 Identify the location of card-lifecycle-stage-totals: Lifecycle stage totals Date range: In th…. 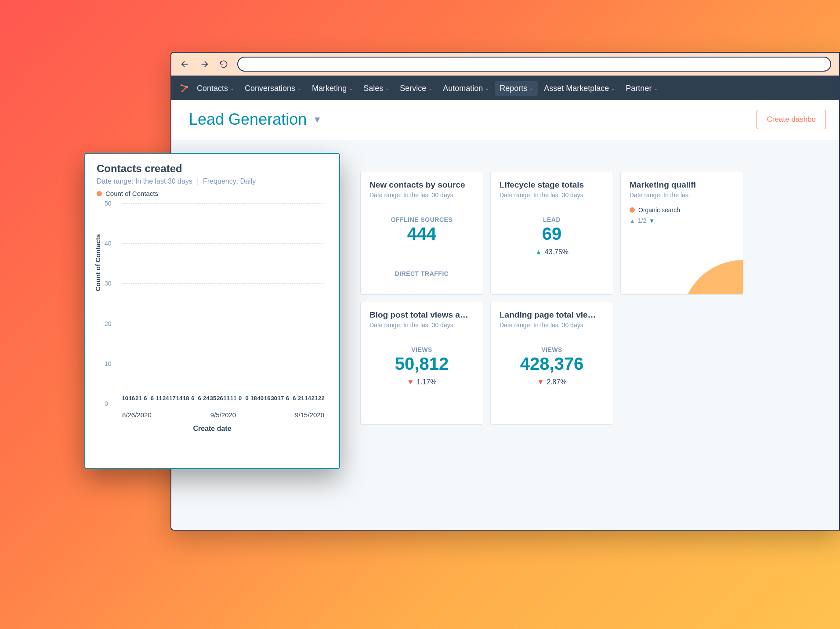
(552, 233).